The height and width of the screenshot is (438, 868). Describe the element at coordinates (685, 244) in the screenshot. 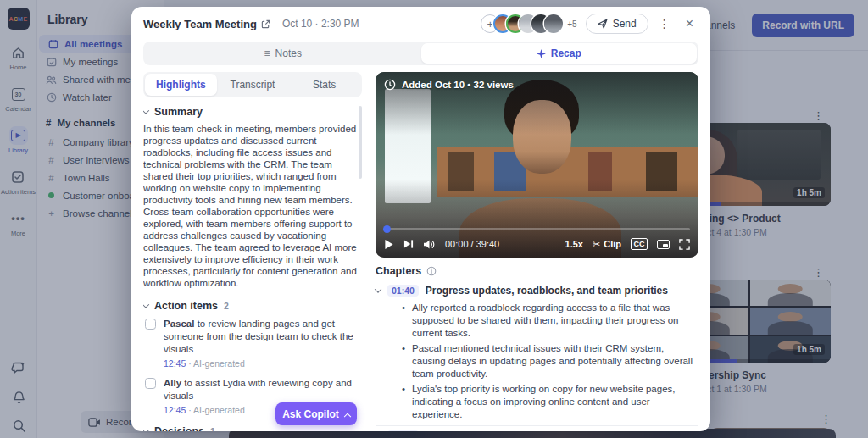

I see `fullscreen-icon` at that location.